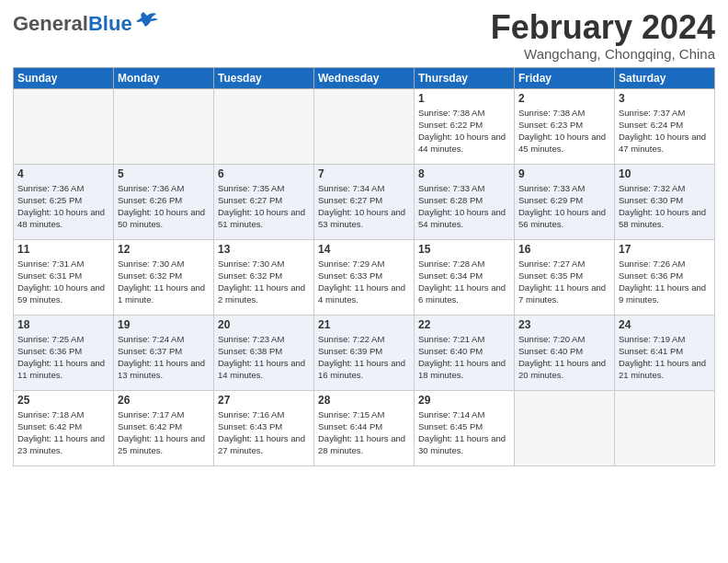 The height and width of the screenshot is (563, 728). I want to click on calendar-cell: 23Sunrise: 7:20 AM Sunset: 6:40 PM Dayli…, so click(564, 352).